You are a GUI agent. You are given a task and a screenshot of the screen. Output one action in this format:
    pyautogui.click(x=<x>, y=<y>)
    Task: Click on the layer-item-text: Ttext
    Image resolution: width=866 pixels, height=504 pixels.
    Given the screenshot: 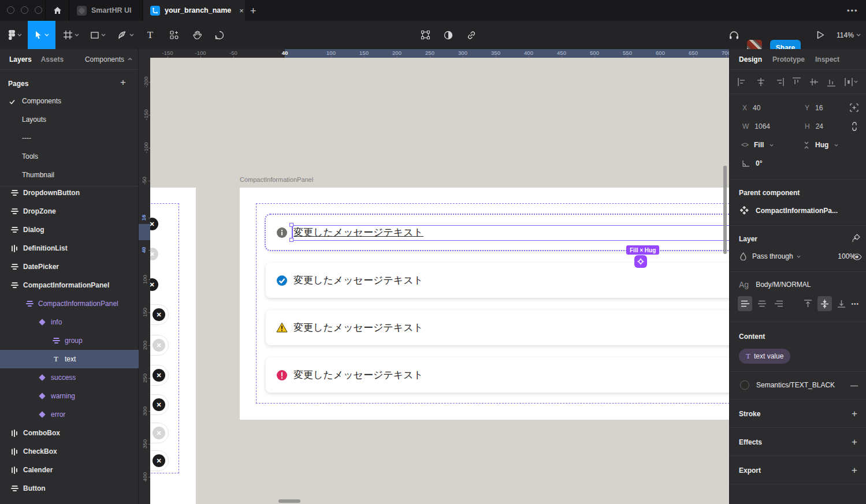 What is the action you would take?
    pyautogui.click(x=69, y=359)
    